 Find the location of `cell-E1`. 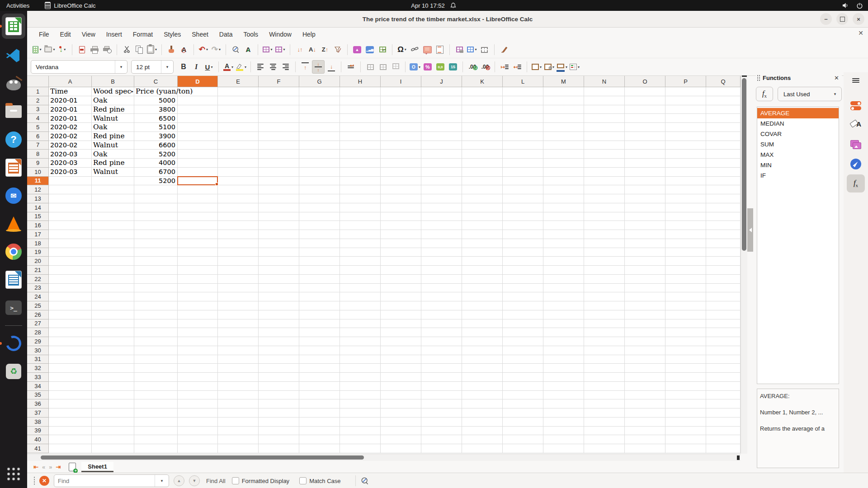

cell-E1 is located at coordinates (238, 92).